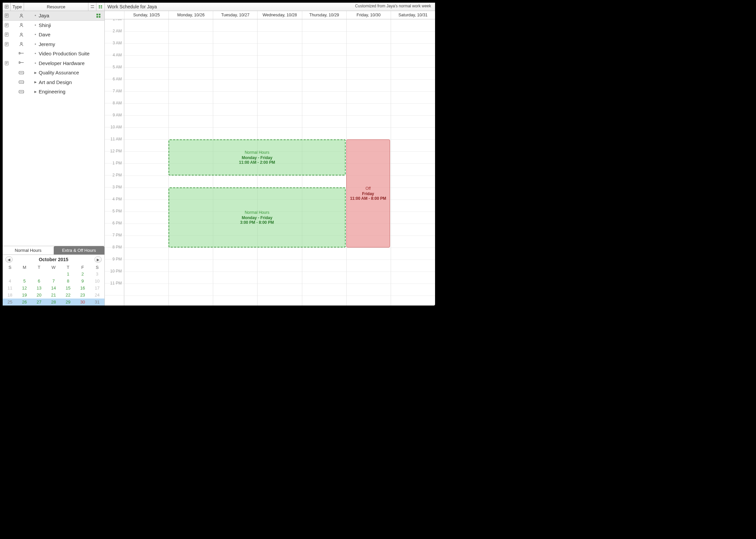  I want to click on hour-label: 2 PM, so click(117, 175).